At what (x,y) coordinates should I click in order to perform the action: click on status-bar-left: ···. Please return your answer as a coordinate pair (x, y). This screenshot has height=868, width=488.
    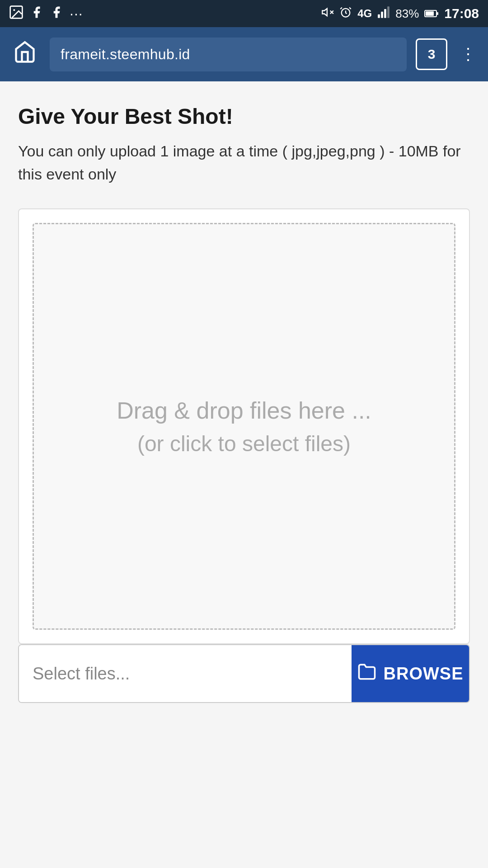
    Looking at the image, I should click on (46, 14).